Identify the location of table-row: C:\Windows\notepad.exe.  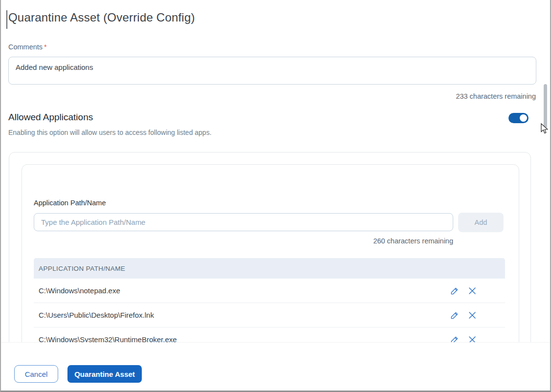
(269, 291).